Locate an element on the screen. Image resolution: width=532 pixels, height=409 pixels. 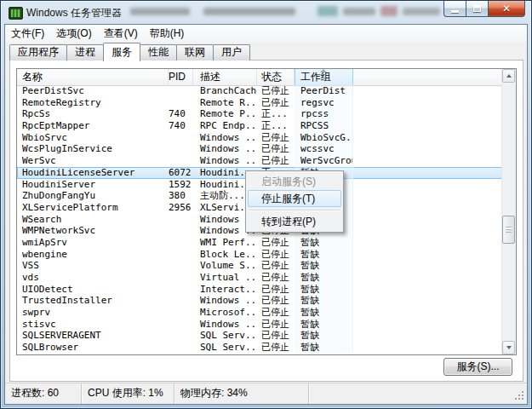
column-header-desc: 描述 is located at coordinates (225, 77).